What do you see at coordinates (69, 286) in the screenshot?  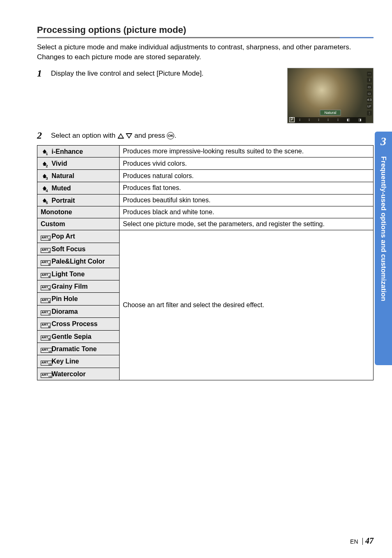 I see `mode-name: Grainy Film` at bounding box center [69, 286].